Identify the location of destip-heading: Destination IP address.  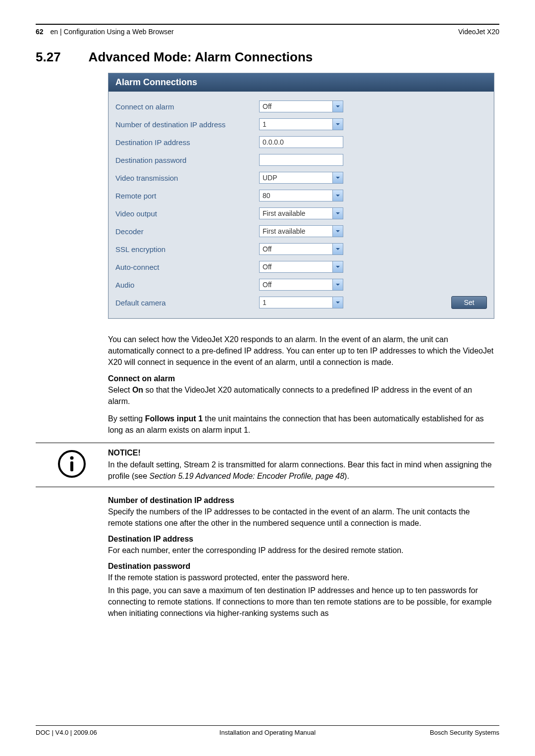
(301, 539).